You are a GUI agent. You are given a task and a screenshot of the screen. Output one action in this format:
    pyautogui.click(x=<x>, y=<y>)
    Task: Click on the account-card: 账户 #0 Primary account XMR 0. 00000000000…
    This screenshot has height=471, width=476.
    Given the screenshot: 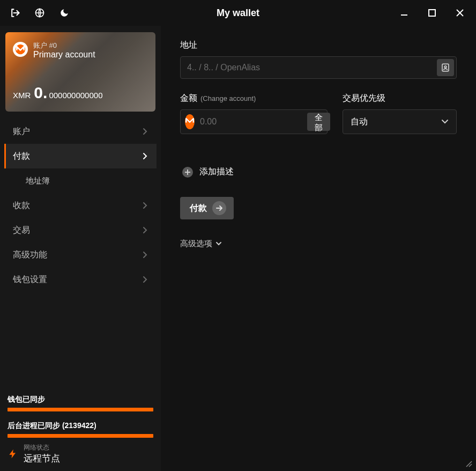 What is the action you would take?
    pyautogui.click(x=80, y=72)
    